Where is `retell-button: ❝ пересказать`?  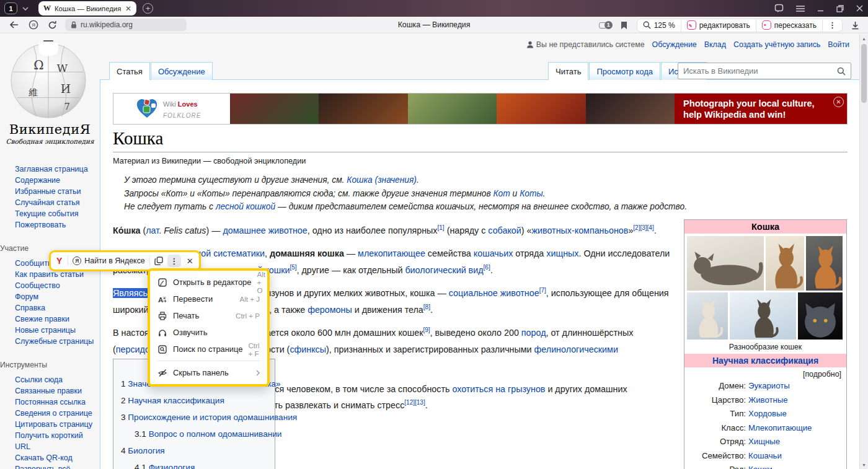
retell-button: ❝ пересказать is located at coordinates (789, 25).